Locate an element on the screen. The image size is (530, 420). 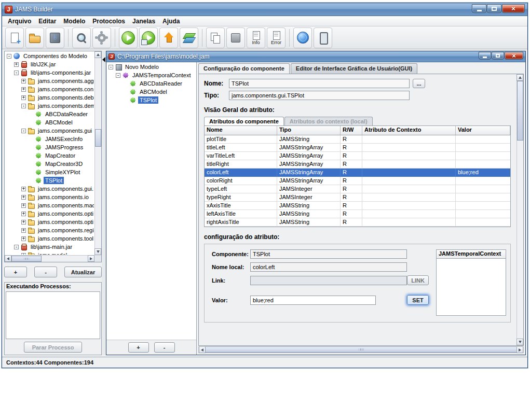
config-hscrollbar is located at coordinates (361, 349).